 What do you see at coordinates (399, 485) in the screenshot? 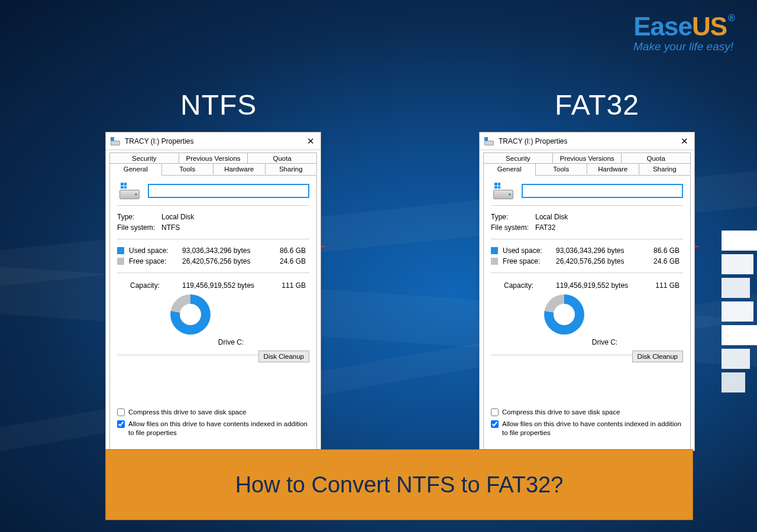
I see `bottom-banner: How to Convert NTFS to FAT32?` at bounding box center [399, 485].